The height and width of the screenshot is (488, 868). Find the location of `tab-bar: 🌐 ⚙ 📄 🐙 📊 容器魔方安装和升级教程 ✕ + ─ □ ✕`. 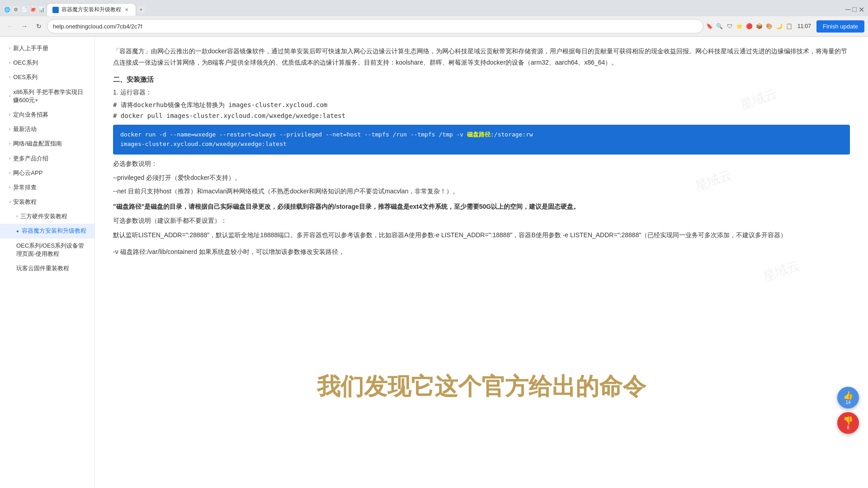

tab-bar: 🌐 ⚙ 📄 🐙 📊 容器魔方安装和升级教程 ✕ + ─ □ ✕ is located at coordinates (434, 8).